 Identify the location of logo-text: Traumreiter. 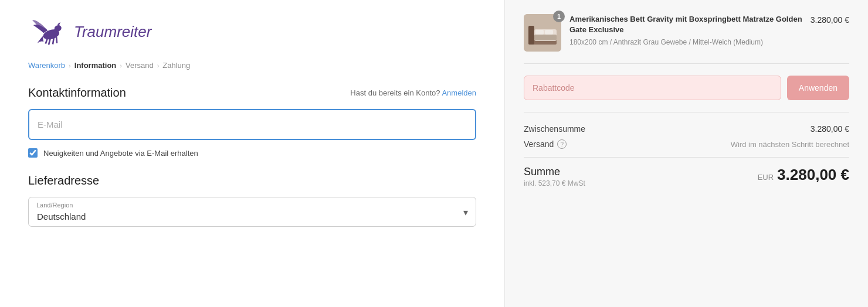
(113, 32).